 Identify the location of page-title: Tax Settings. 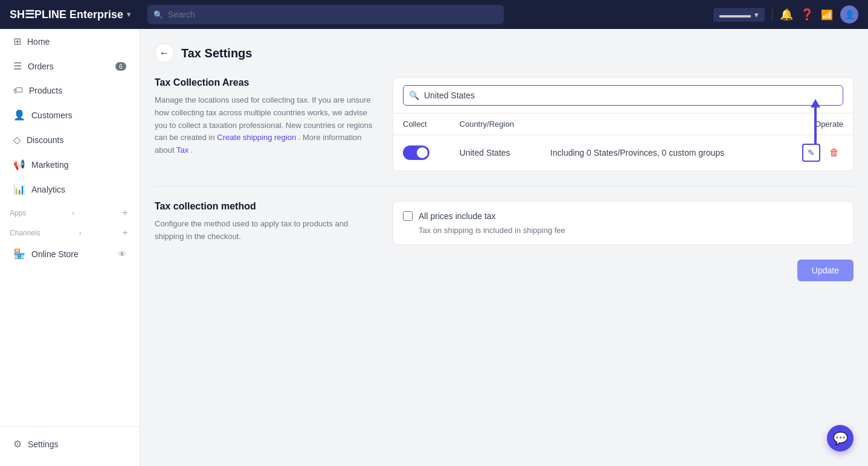
(216, 53).